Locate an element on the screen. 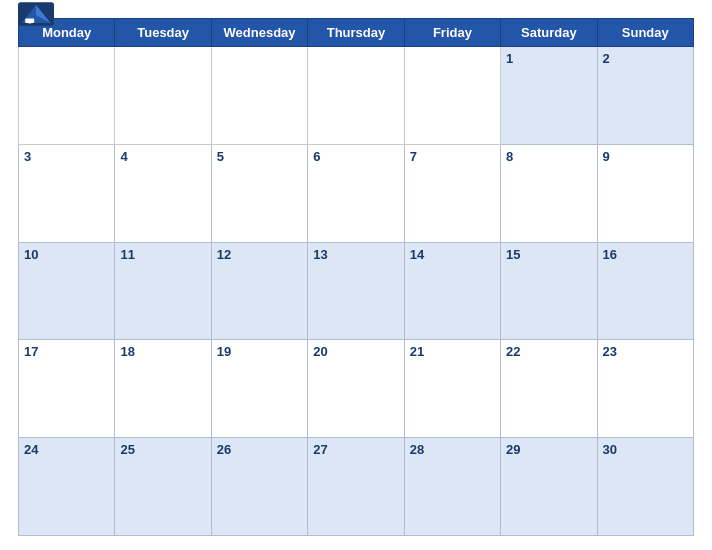 The image size is (712, 550). day-number: 14 is located at coordinates (417, 254).